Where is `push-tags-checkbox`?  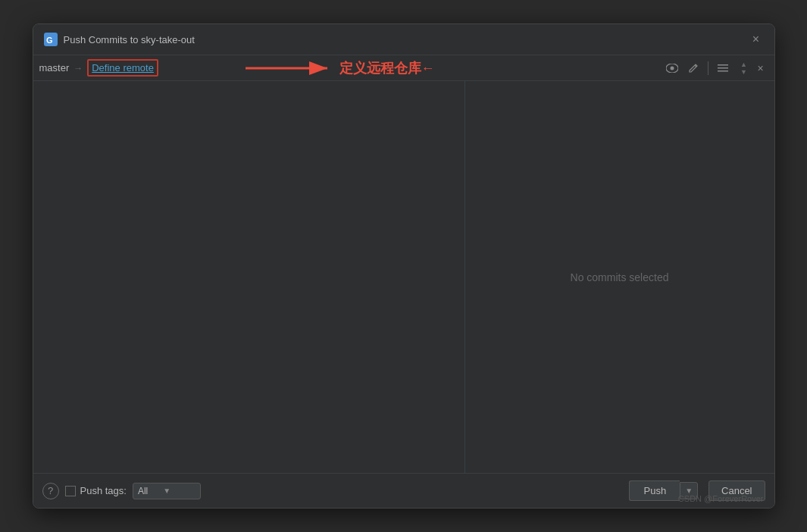
push-tags-checkbox is located at coordinates (70, 491).